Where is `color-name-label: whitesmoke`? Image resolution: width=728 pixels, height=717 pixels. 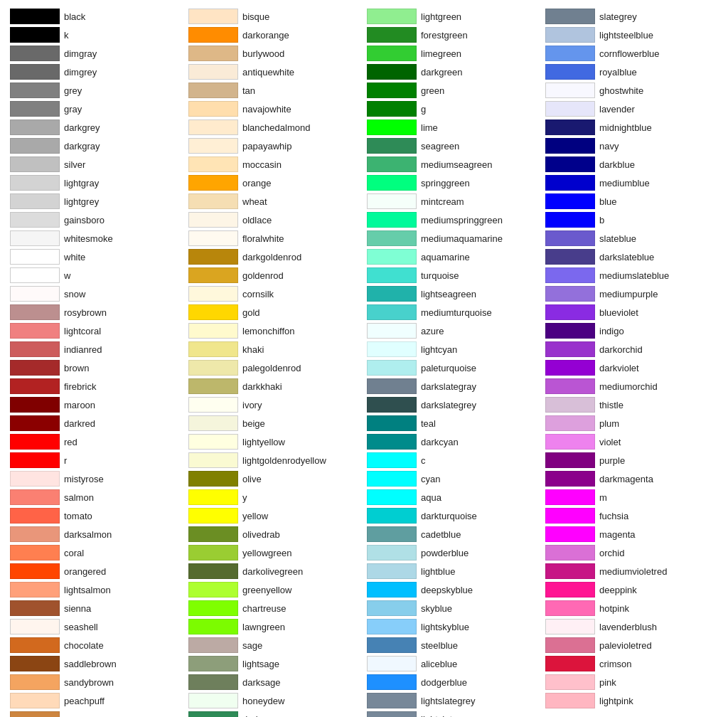 color-name-label: whitesmoke is located at coordinates (88, 239).